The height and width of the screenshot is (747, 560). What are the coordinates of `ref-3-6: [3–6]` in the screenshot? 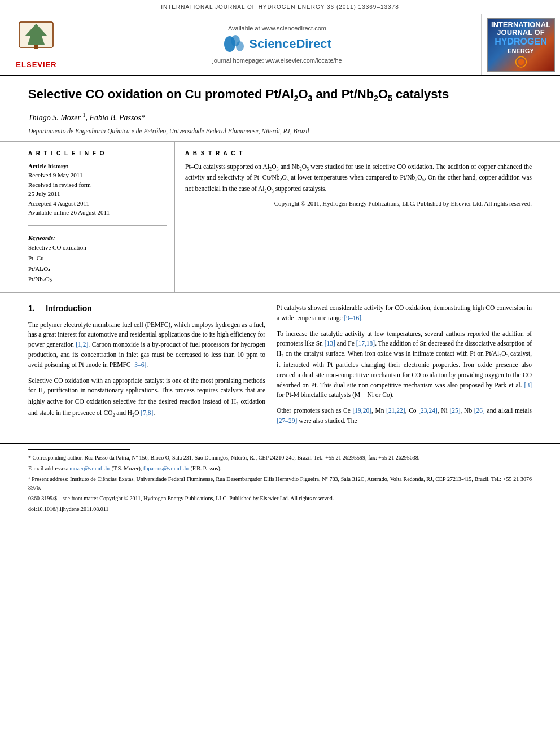 It's located at (139, 365).